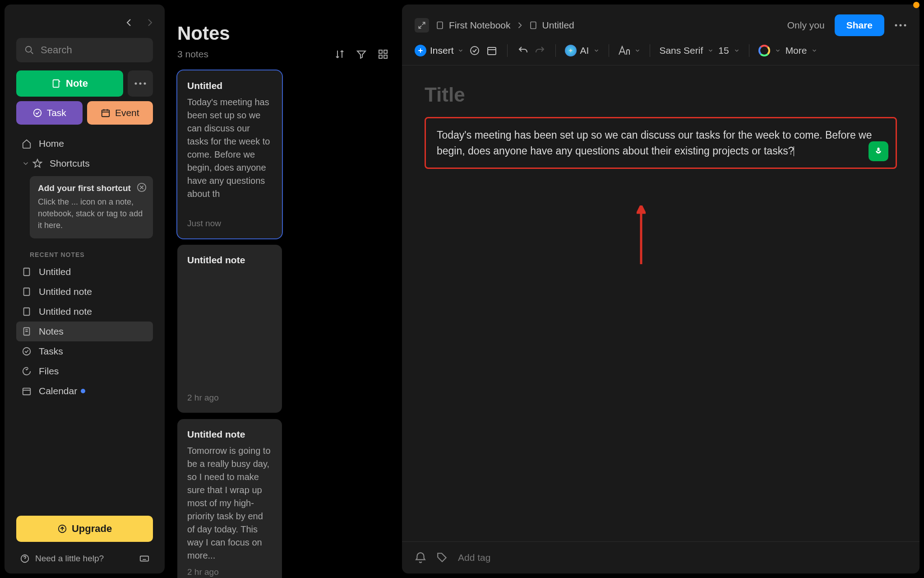 The image size is (924, 578). Describe the element at coordinates (654, 143) in the screenshot. I see `note-body-text: Today's meeting has been set up so we ca…` at that location.